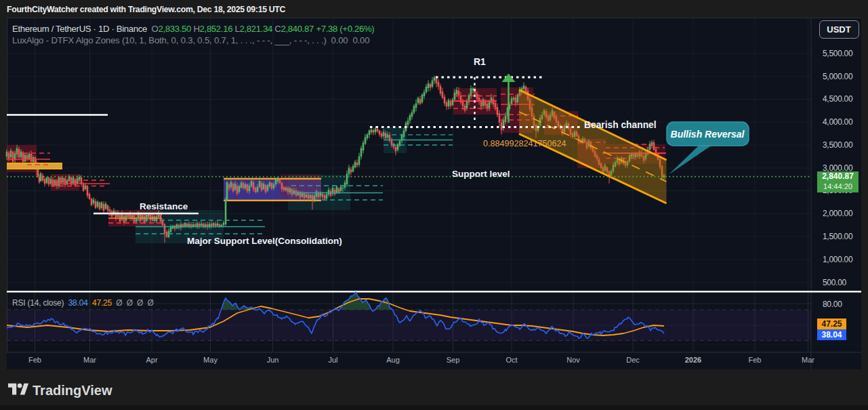 Image resolution: width=868 pixels, height=410 pixels. I want to click on svg-text:Major Support Level(Consolidat: Major Support Level(Consolidation), so click(264, 241).